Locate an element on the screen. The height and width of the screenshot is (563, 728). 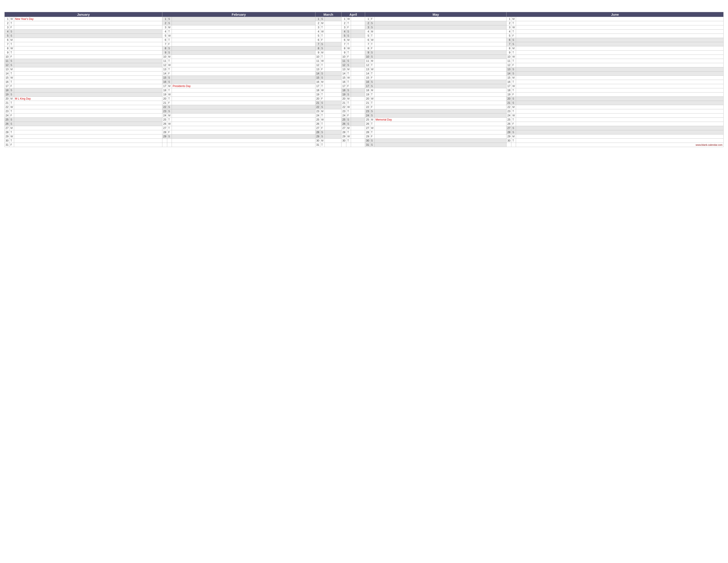
day-number: 22 is located at coordinates (367, 107).